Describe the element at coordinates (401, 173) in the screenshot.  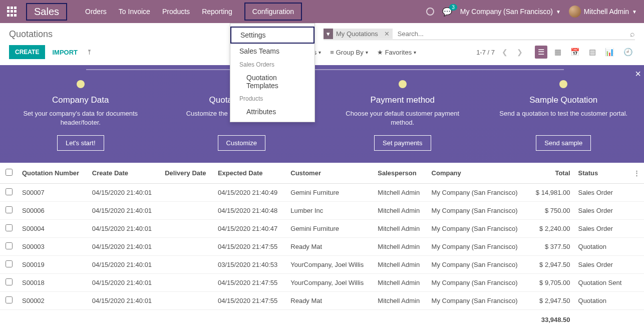
I see `col-salesperson: Salesperson` at that location.